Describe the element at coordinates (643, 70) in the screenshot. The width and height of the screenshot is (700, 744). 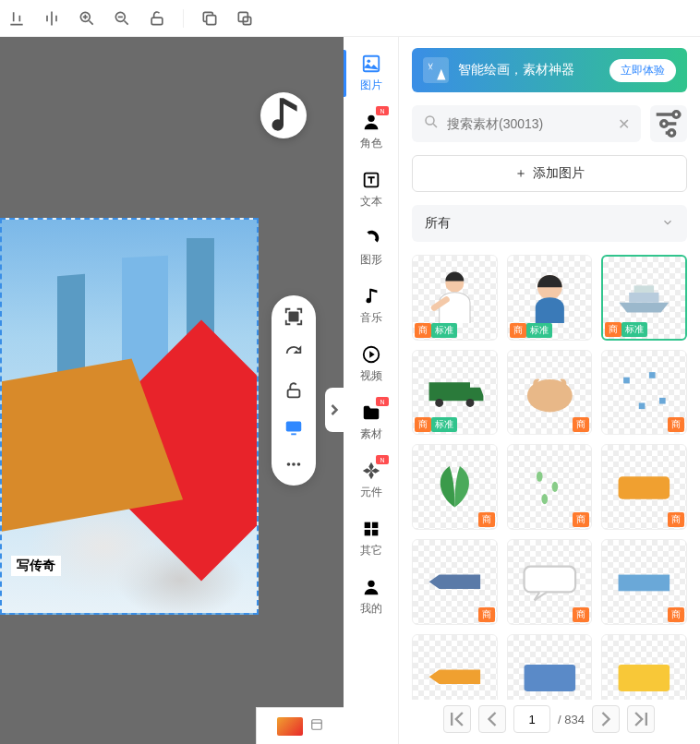
I see `banner-cta: 立即体验` at that location.